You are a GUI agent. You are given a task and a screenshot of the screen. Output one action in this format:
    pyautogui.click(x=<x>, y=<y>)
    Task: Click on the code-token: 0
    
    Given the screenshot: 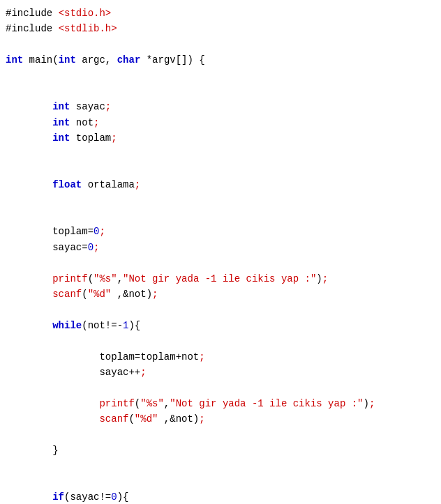 What is the action you would take?
    pyautogui.click(x=91, y=247)
    